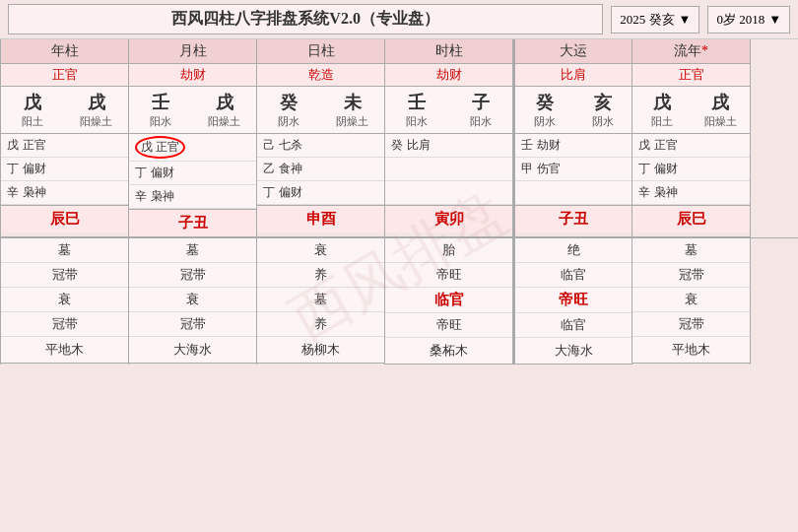 This screenshot has width=798, height=532. I want to click on daxun-stem-char: 癸, so click(545, 102).